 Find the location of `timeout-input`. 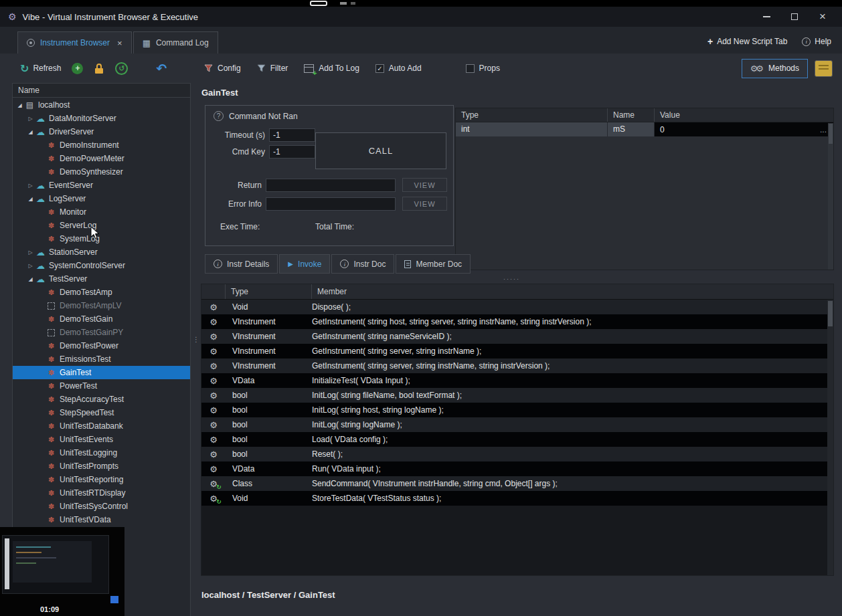

timeout-input is located at coordinates (292, 135).